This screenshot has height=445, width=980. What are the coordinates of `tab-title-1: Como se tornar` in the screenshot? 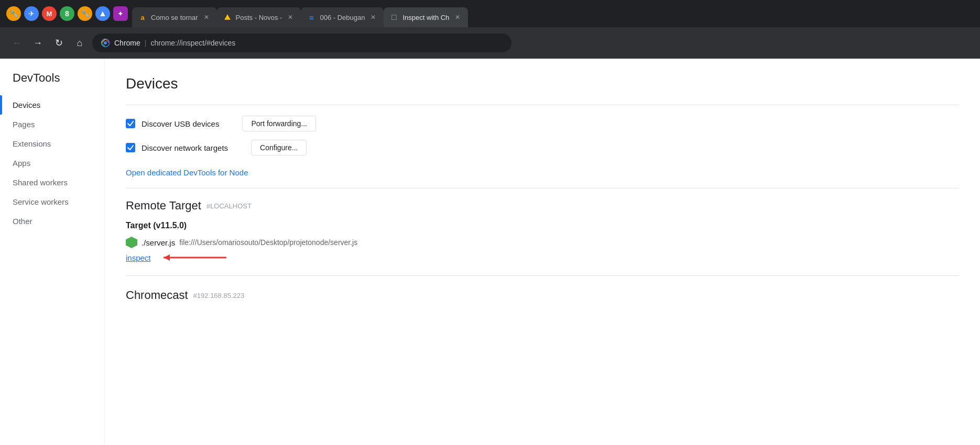 It's located at (175, 18).